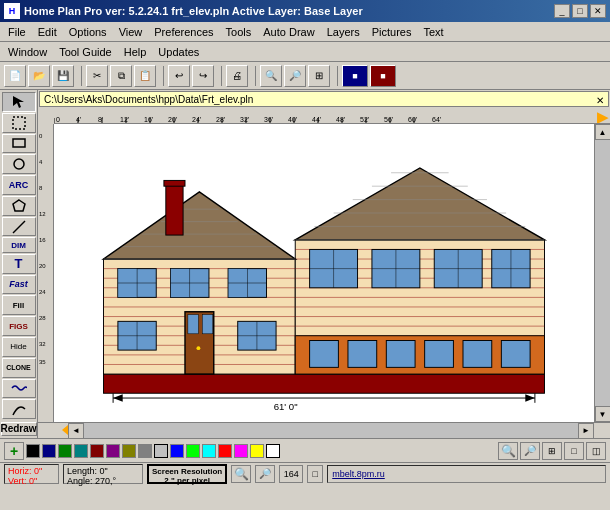 The width and height of the screenshot is (610, 510). I want to click on menu-toolguide: Tool Guide, so click(86, 52).